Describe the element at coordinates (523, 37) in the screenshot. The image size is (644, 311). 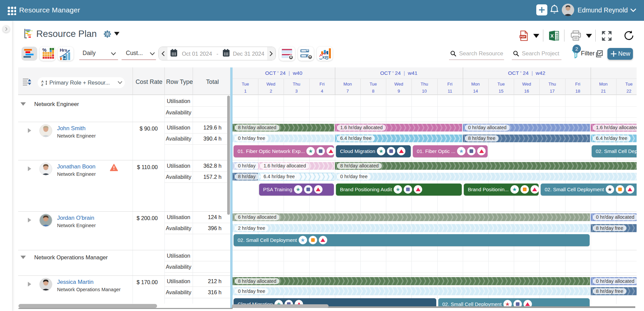
I see `svg-text: PDF` at that location.